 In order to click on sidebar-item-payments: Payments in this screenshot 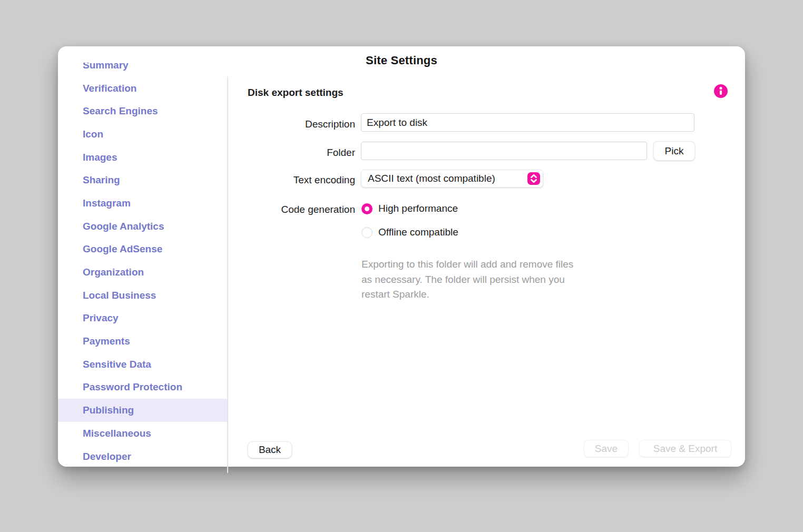, I will do `click(142, 341)`.